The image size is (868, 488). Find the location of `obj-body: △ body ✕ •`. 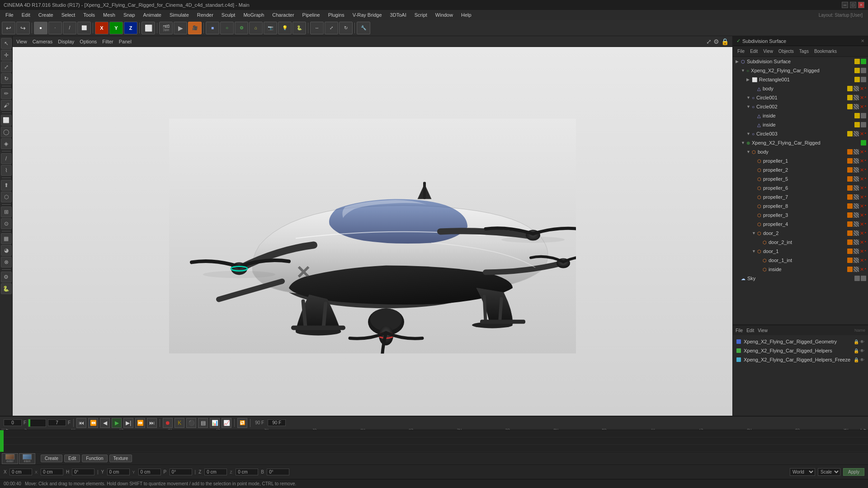

obj-body: △ body ✕ • is located at coordinates (800, 89).